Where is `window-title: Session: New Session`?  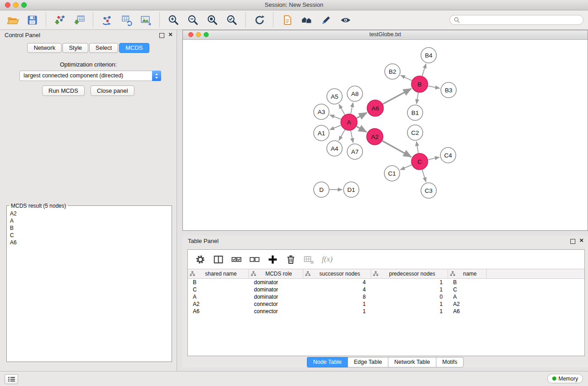 window-title: Session: New Session is located at coordinates (294, 5).